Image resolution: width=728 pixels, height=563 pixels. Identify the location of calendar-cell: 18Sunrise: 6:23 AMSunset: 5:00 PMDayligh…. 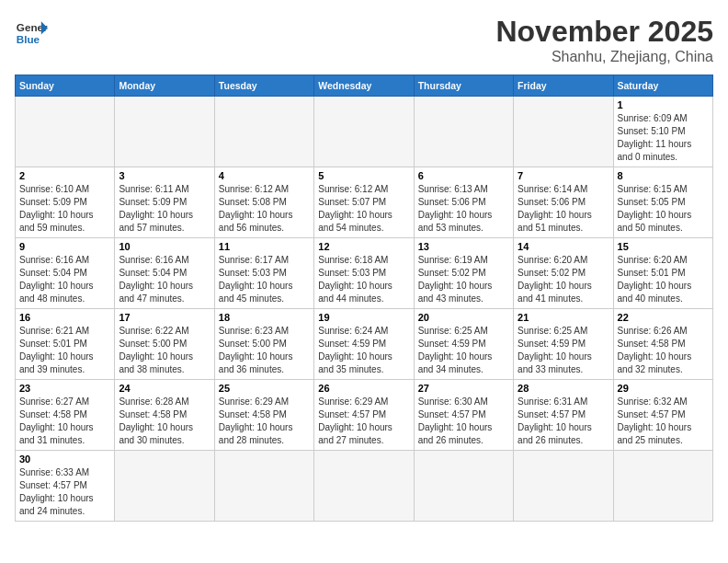
(264, 344).